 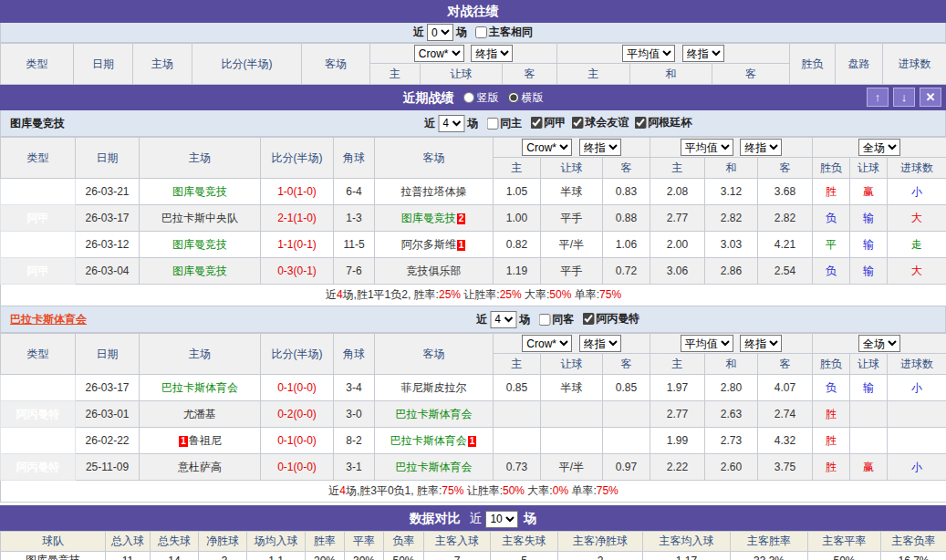 I want to click on team-link: 图库曼竞技, so click(x=53, y=556).